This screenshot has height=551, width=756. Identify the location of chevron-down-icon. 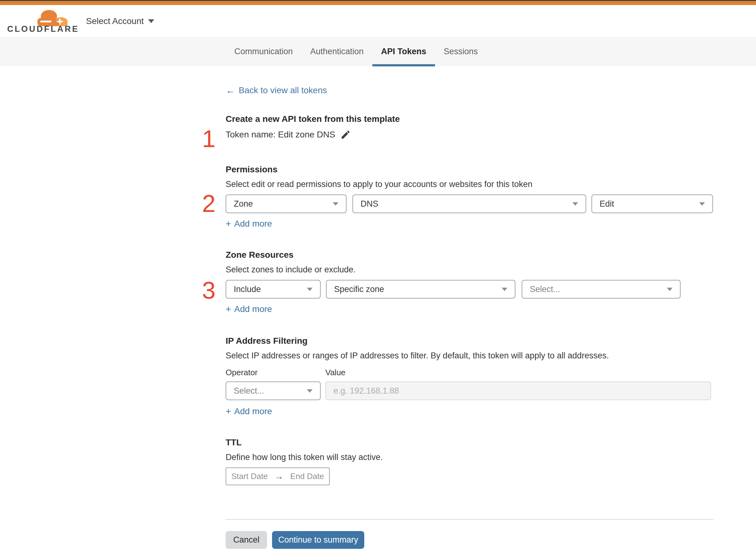
(151, 21).